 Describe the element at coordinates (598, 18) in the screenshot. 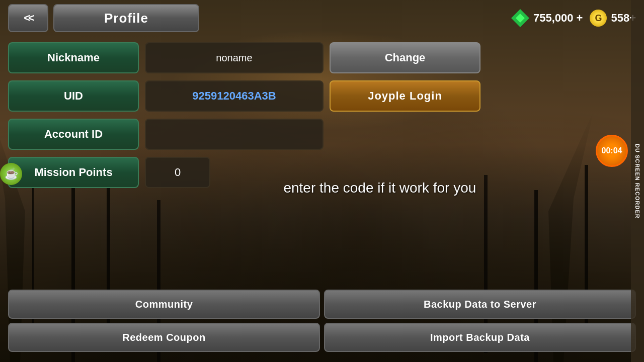

I see `gold-icon: G` at that location.